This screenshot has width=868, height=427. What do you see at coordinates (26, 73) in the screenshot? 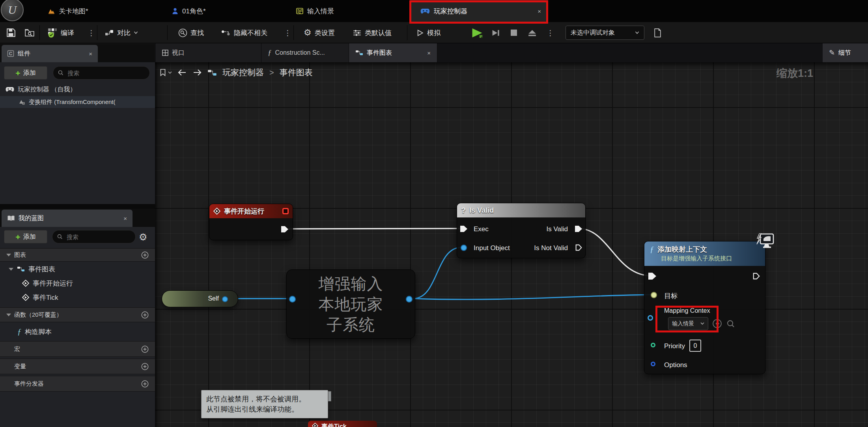
I see `add-component-button: + 添加` at bounding box center [26, 73].